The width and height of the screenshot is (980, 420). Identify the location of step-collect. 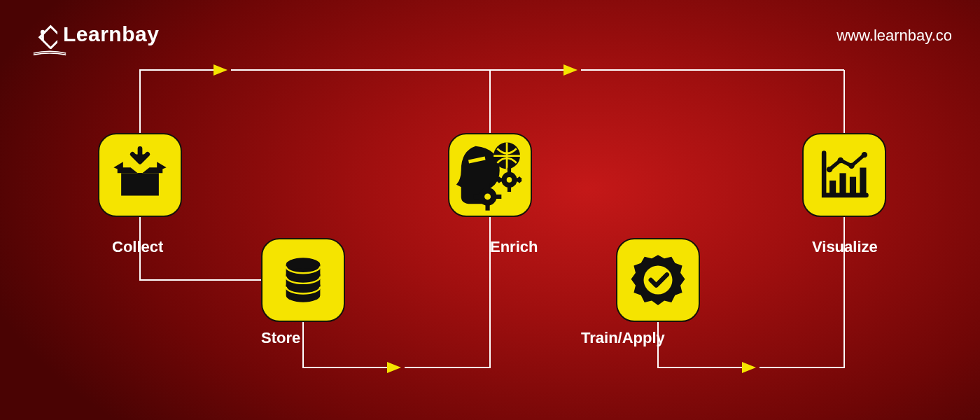
(140, 175).